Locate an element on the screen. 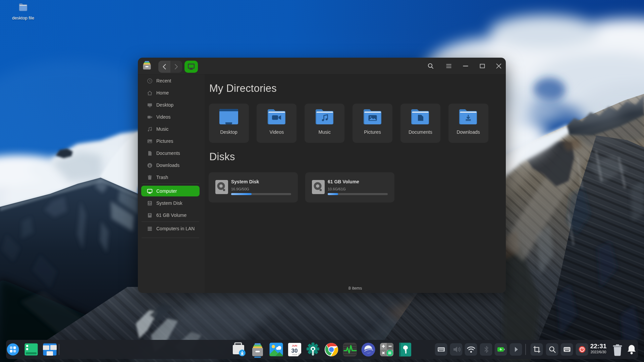 The width and height of the screenshot is (644, 362). svg-text: JUN is located at coordinates (294, 346).